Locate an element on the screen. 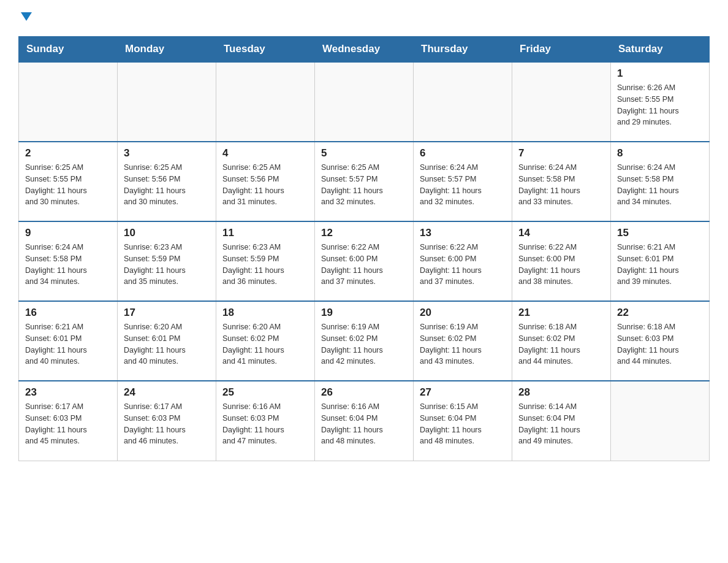 The height and width of the screenshot is (563, 728). calendar-header-row: SundayMondayTuesdayWednesdayThursdayFrid… is located at coordinates (364, 50).